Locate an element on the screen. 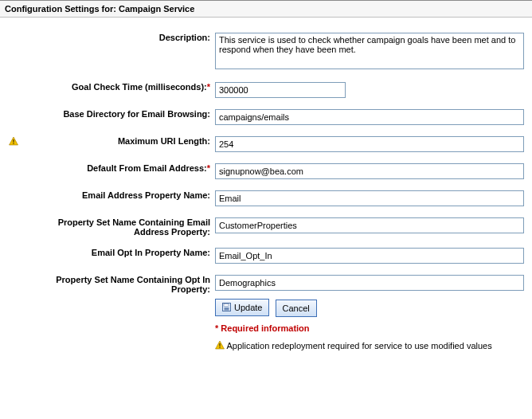 This screenshot has width=532, height=419. cancel-button-label: Cancel is located at coordinates (296, 308).